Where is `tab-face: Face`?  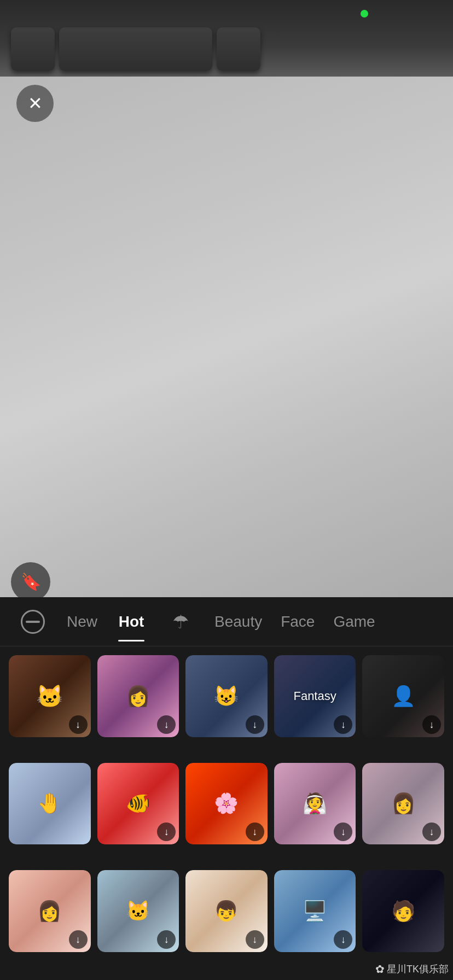 tab-face: Face is located at coordinates (298, 622).